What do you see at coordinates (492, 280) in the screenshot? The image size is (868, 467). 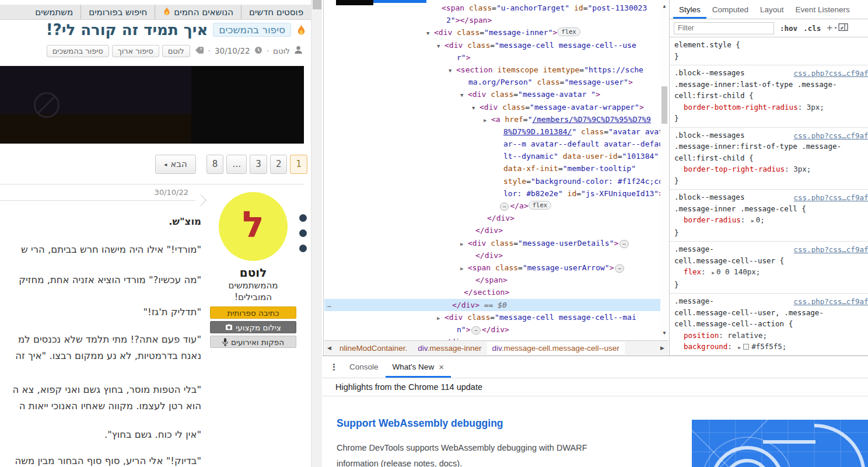 I see `dom-tree-node: </span>` at bounding box center [492, 280].